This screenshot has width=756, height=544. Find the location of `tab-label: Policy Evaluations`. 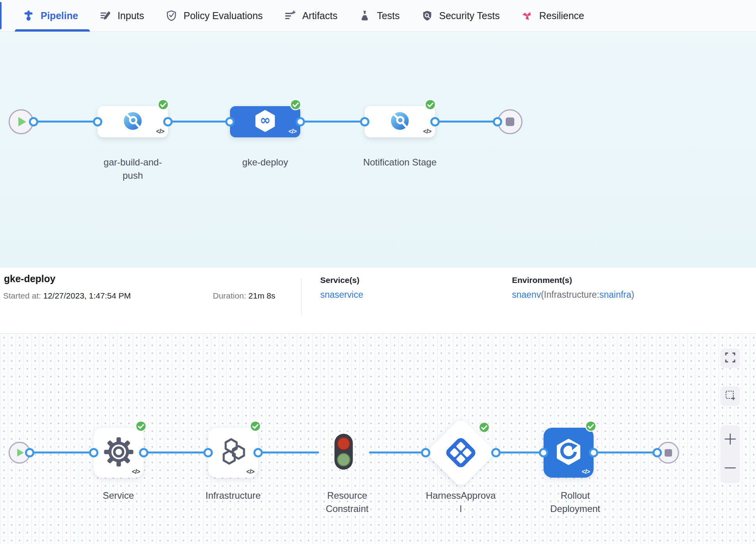

tab-label: Policy Evaluations is located at coordinates (223, 16).